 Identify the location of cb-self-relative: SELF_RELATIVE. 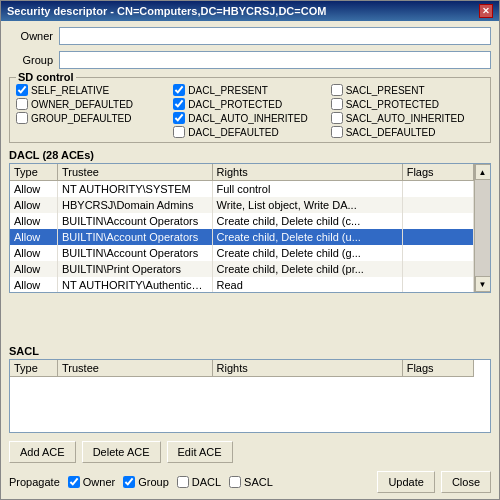
(92, 90).